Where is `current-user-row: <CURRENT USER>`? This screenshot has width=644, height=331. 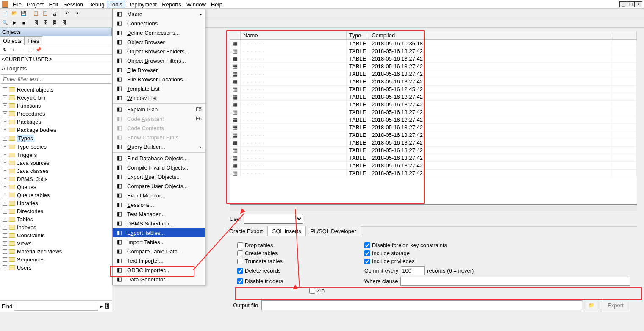
current-user-row: <CURRENT USER> is located at coordinates (56, 59).